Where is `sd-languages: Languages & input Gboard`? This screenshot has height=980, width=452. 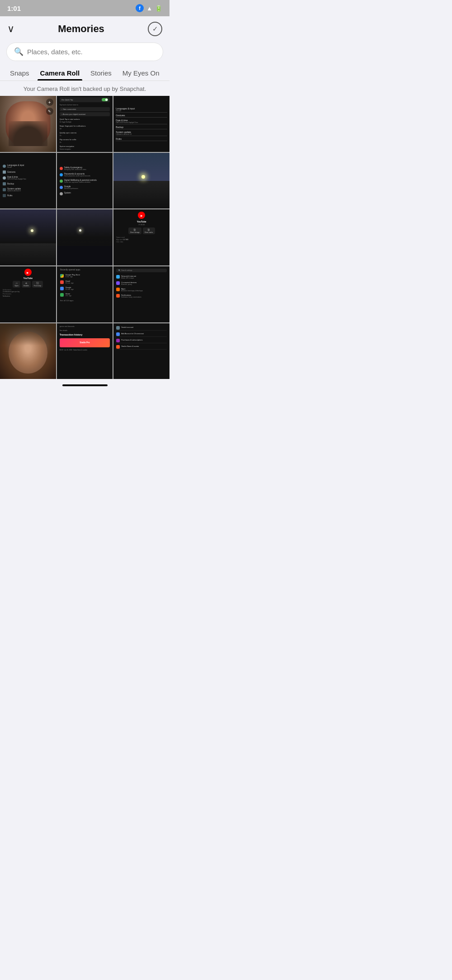
sd-languages: Languages & input Gboard is located at coordinates (141, 109).